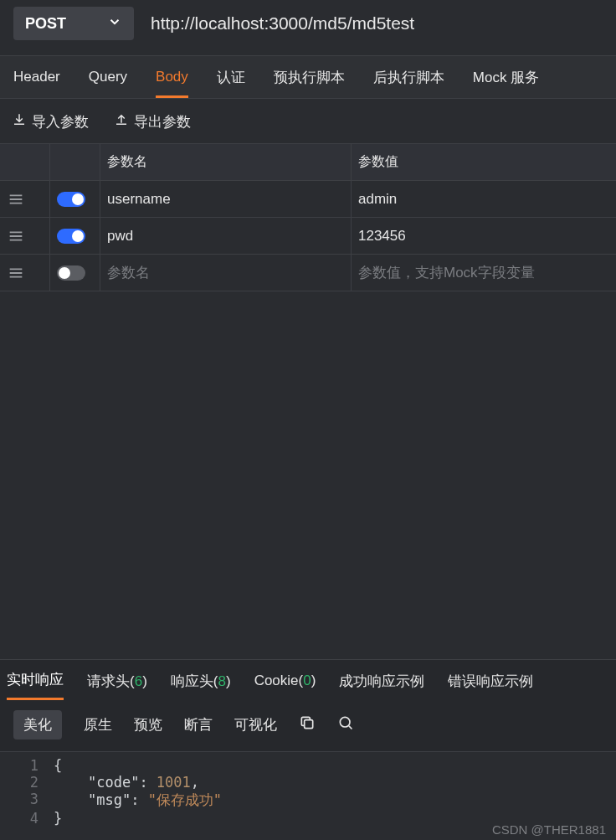  Describe the element at coordinates (98, 725) in the screenshot. I see `tool-raw: 原生` at that location.